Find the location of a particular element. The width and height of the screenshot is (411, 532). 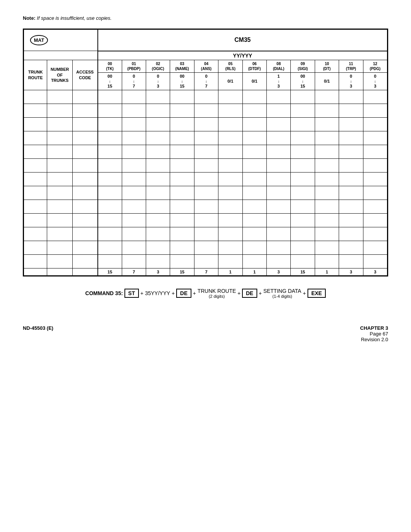

col-03-header: 03(NAME) is located at coordinates (182, 66).